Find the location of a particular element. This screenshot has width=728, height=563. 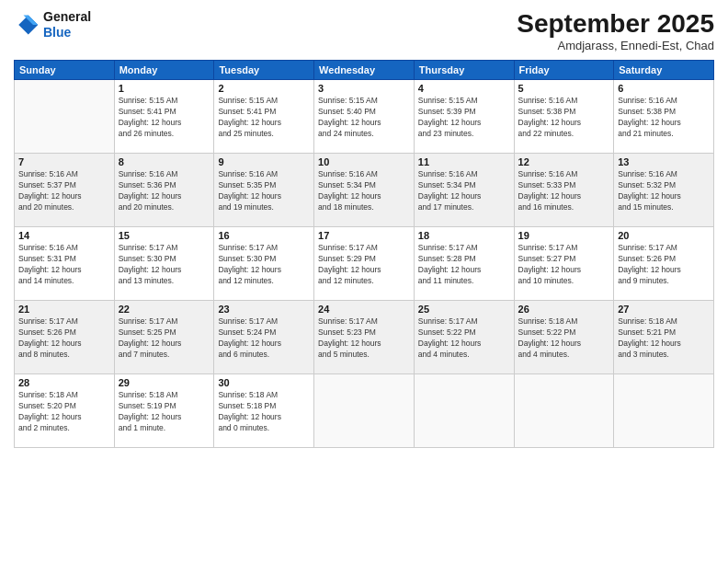

day-info: Sunrise: 5:16 AM Sunset: 5:36 PM Dayligh… is located at coordinates (165, 191).